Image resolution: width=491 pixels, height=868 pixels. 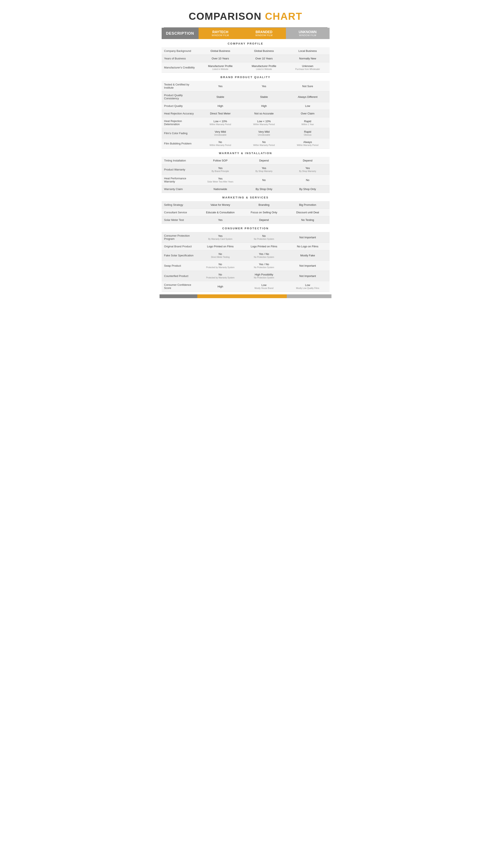 I want to click on th-unknown-main: UNKNOWN, so click(x=308, y=32).